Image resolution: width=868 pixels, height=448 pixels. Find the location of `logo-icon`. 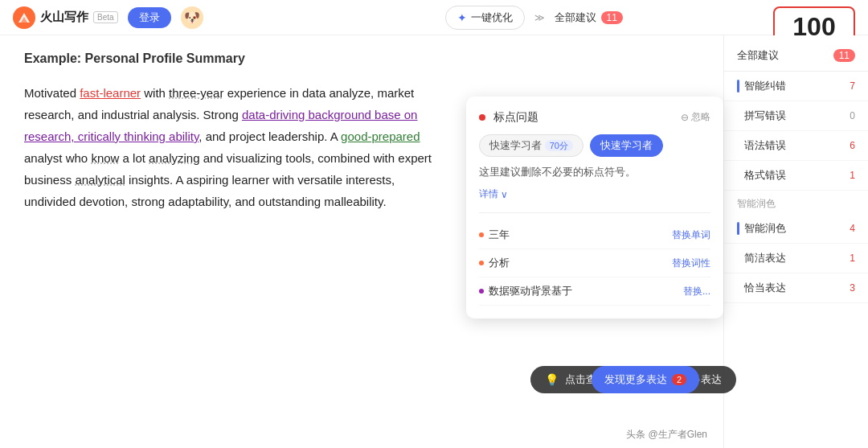

logo-icon is located at coordinates (24, 18).